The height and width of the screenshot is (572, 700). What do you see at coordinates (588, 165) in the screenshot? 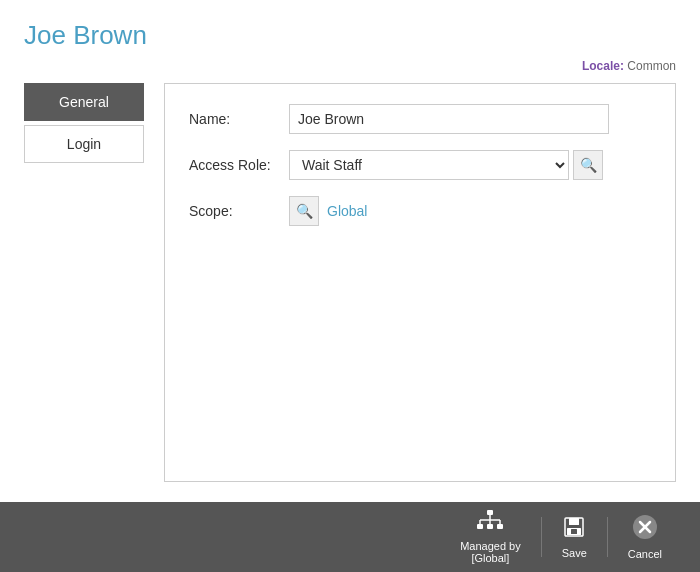
I see `access-role-search-button: 🔍` at bounding box center [588, 165].